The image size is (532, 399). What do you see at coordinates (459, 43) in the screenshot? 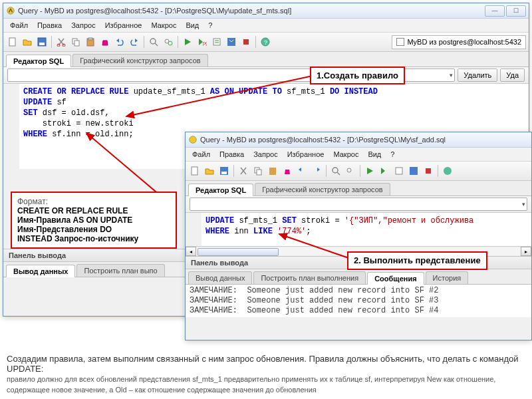
I see `database-selector: MyBD из postgres@localhost:5432` at bounding box center [459, 43].